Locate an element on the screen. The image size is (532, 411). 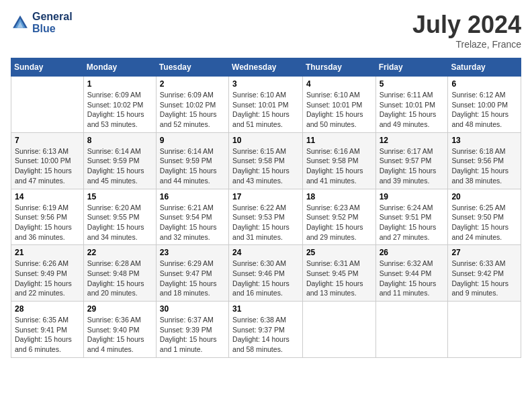
day-number: 18 is located at coordinates (339, 197).